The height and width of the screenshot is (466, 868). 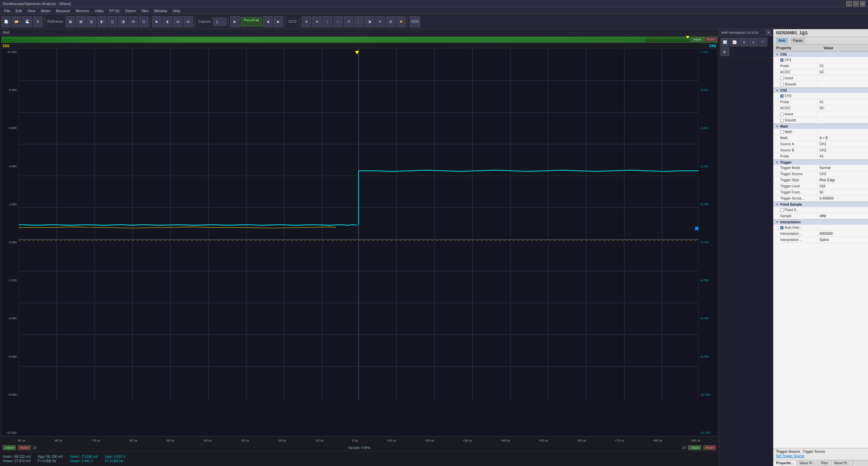 What do you see at coordinates (849, 4) in the screenshot?
I see `minimize-button: _` at bounding box center [849, 4].